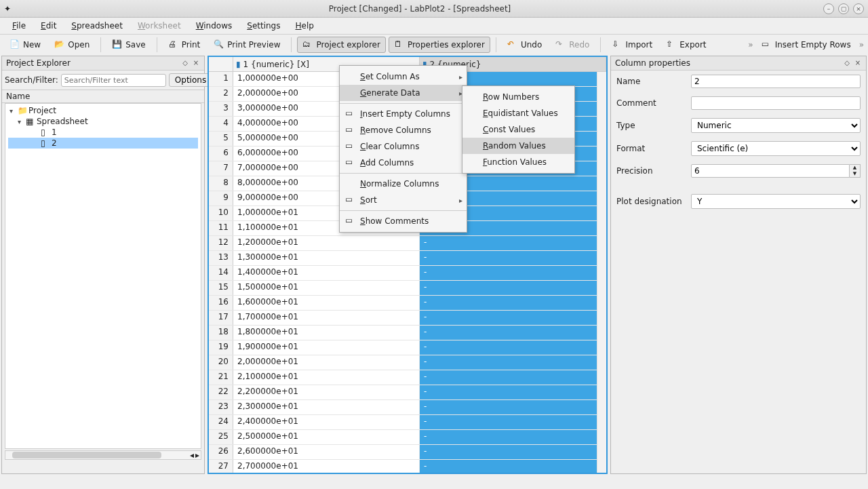 The height and width of the screenshot is (489, 868). Describe the element at coordinates (25, 45) in the screenshot. I see `new-button: 📄New` at that location.